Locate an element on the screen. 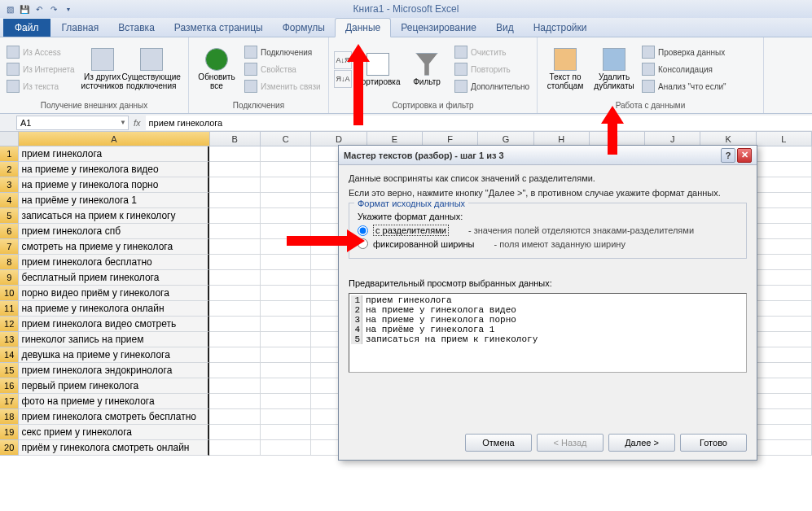 The width and height of the screenshot is (812, 511). tab-data: Данные is located at coordinates (363, 28).